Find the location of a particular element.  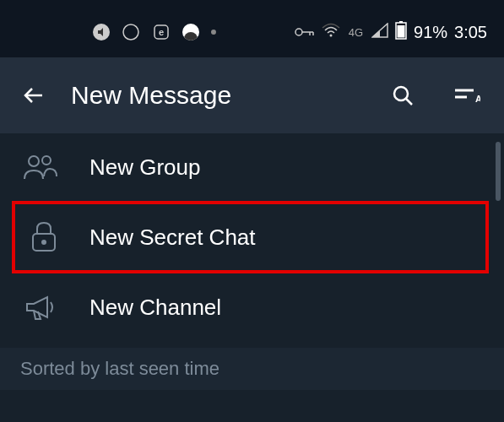

signal-icon is located at coordinates (380, 32).